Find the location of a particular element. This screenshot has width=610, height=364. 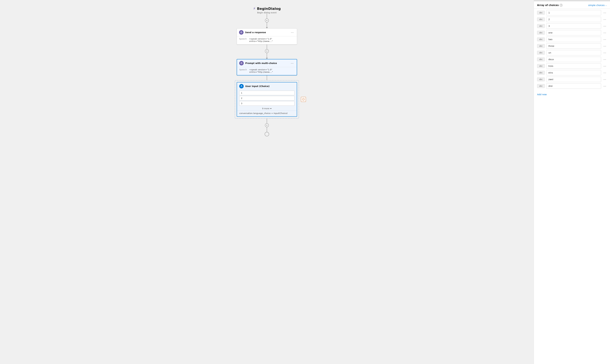

choice-item-2: 2 is located at coordinates (267, 98).